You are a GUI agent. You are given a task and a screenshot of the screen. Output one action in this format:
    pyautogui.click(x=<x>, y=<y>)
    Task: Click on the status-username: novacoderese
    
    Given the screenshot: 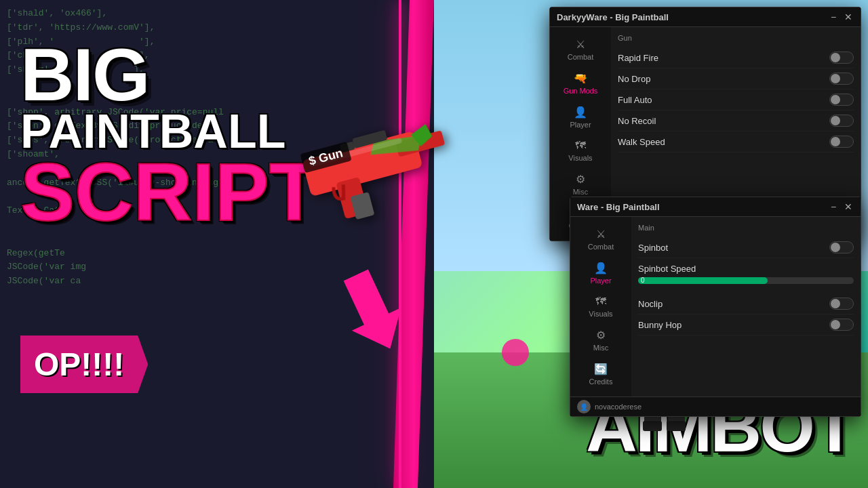 What is the action you would take?
    pyautogui.click(x=618, y=407)
    